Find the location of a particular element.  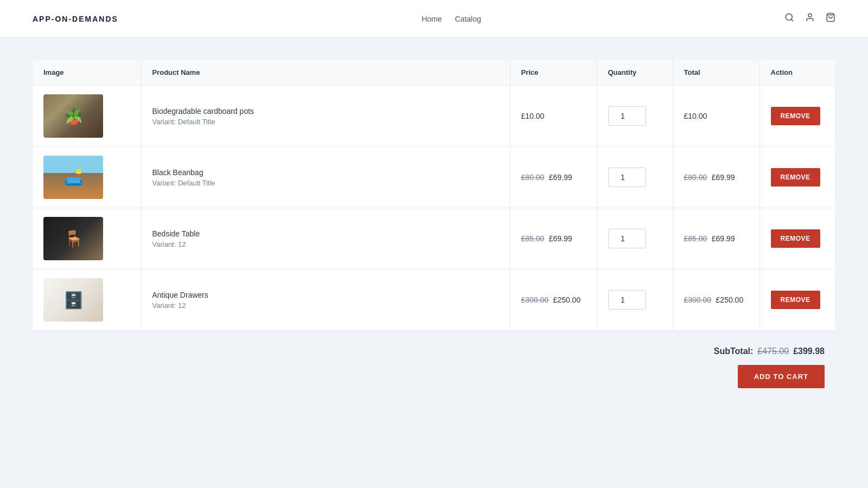

table-row: Black Beanbag Variant: Default Title £80… is located at coordinates (434, 178).